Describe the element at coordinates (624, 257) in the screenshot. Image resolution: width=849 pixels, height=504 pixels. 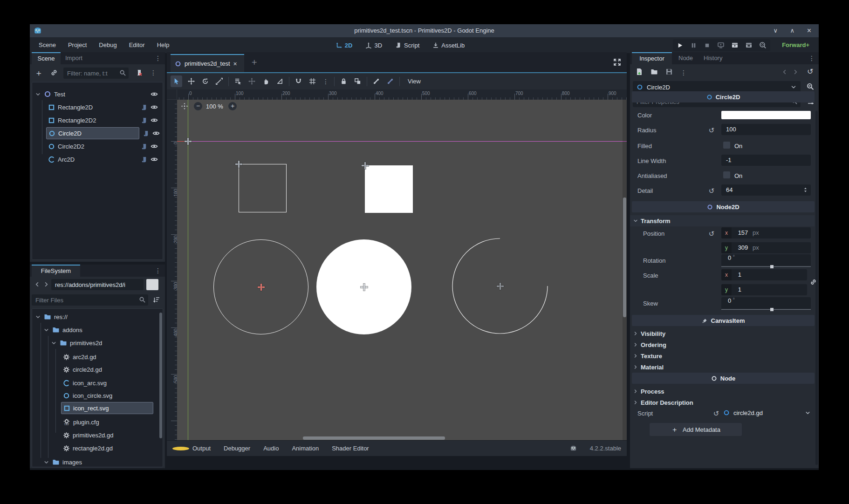
I see `canvas-vscrollbar-thumb` at that location.